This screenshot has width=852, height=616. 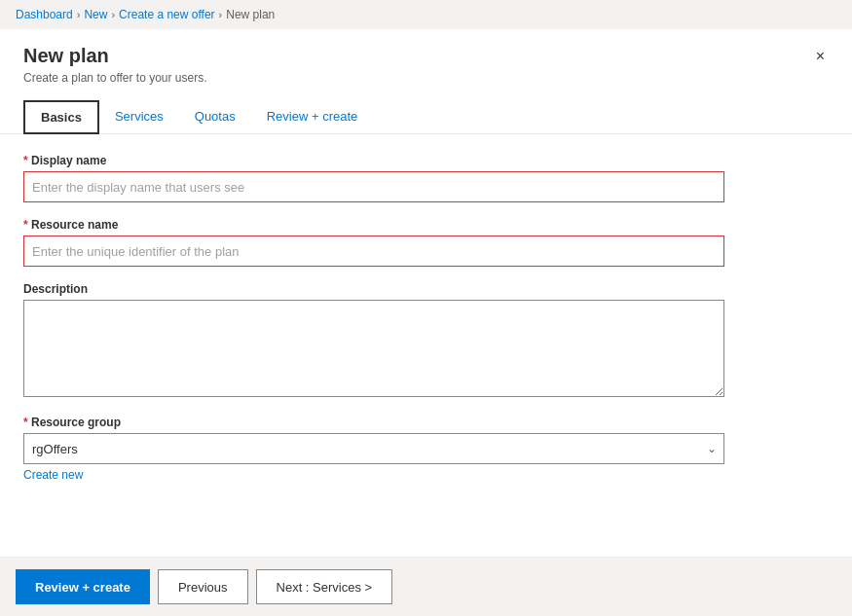 I want to click on review-create-button: Review + create, so click(x=83, y=587).